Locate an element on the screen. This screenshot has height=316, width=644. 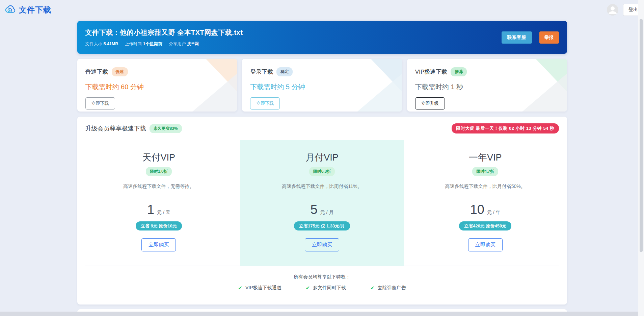
price-number: 1 is located at coordinates (151, 210).